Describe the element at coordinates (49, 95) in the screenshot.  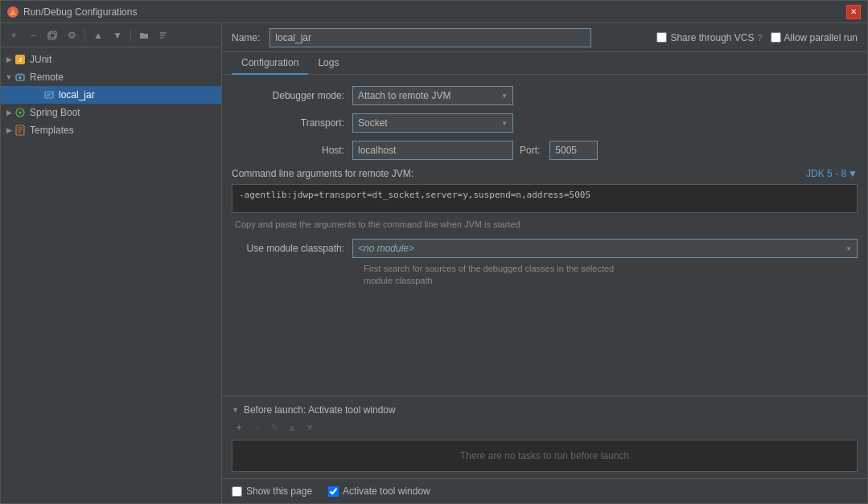
I see `local-jar-icon` at that location.